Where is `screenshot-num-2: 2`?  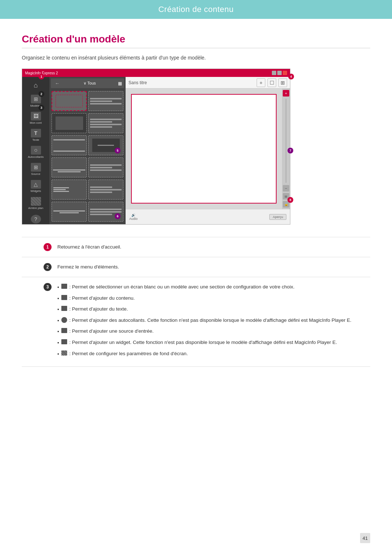
screenshot-num-2: 2 is located at coordinates (41, 94).